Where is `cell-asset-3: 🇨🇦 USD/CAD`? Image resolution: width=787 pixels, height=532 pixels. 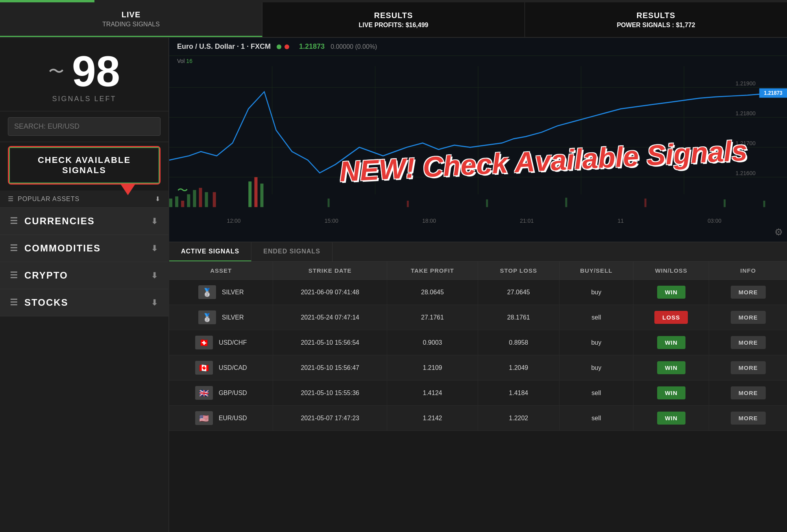 cell-asset-3: 🇨🇦 USD/CAD is located at coordinates (221, 368).